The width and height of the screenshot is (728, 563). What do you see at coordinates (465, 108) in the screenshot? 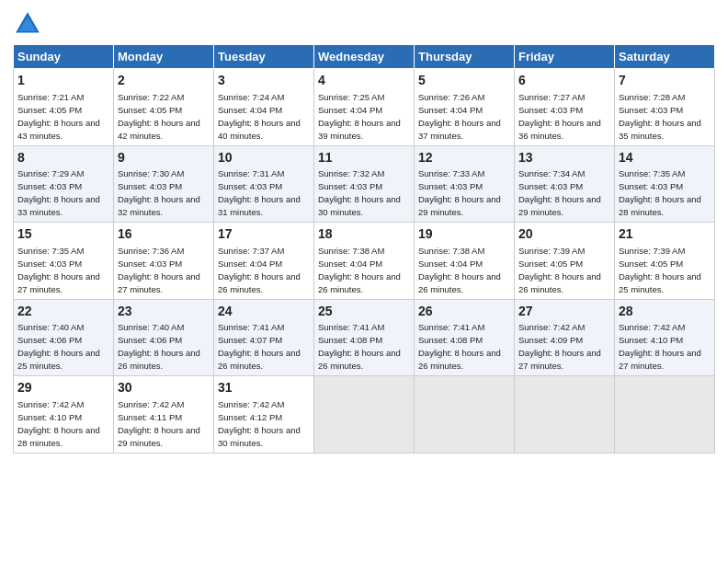
I see `day-cell-5: 5 Sunrise: 7:26 AMSunset: 4:04 PMDayligh…` at bounding box center [465, 108].